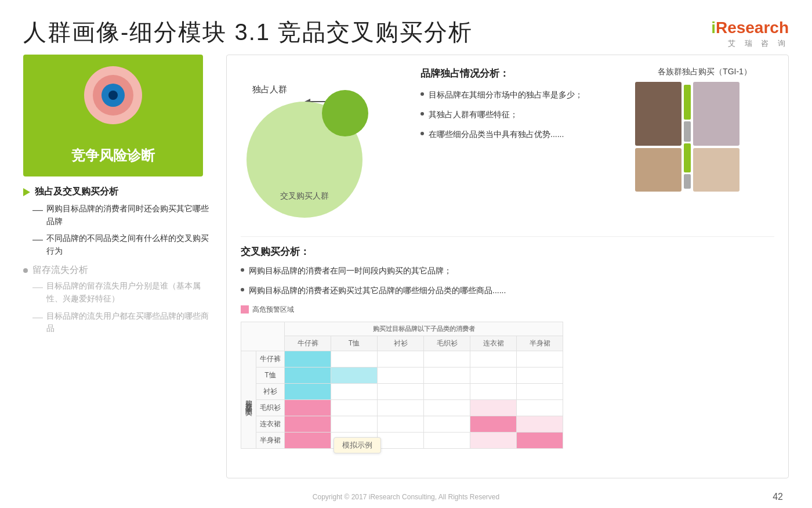  Describe the element at coordinates (402, 385) in the screenshot. I see `cross-table: 购买过目标品牌以下子品类的消费者 牛仔裤 T恤 衬衫 毛织衫 连衣裙 半身裙` at that location.